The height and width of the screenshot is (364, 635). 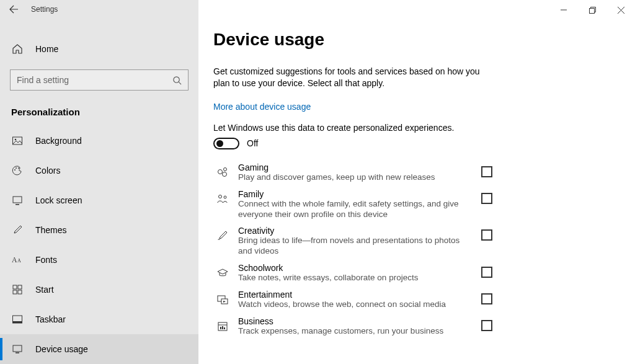 What do you see at coordinates (99, 230) in the screenshot?
I see `nav-item-themes: Themes` at bounding box center [99, 230].